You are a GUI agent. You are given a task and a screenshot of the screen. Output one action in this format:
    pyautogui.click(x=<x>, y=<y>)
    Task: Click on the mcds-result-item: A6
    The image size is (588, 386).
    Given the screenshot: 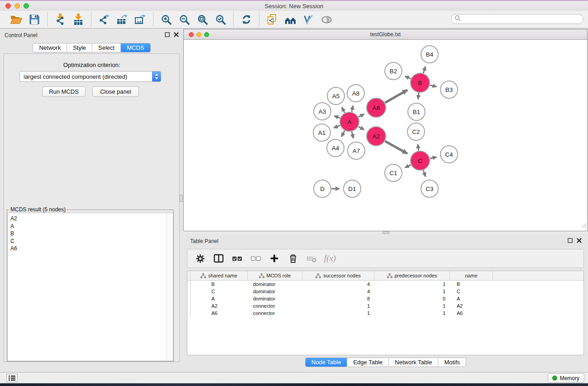 What is the action you would take?
    pyautogui.click(x=91, y=249)
    